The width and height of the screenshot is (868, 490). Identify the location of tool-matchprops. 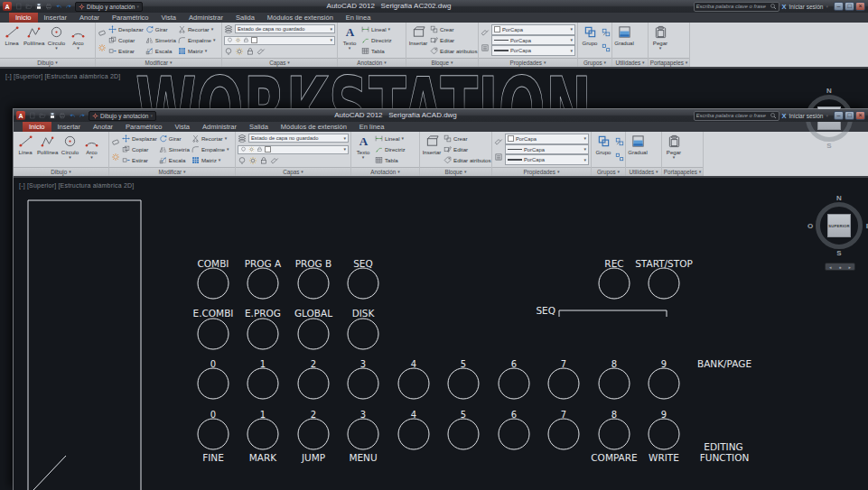
(499, 142).